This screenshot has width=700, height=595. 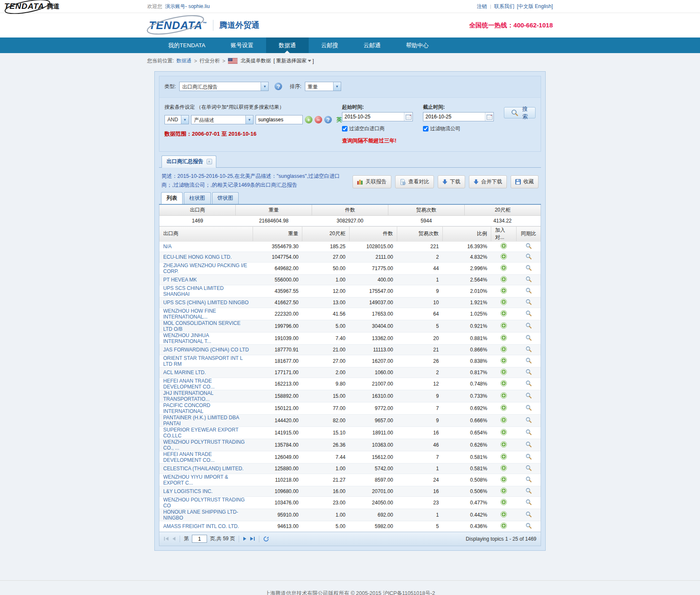 What do you see at coordinates (377, 129) in the screenshot?
I see `filter-blank-importer-checkbox: 过滤空白进口商` at bounding box center [377, 129].